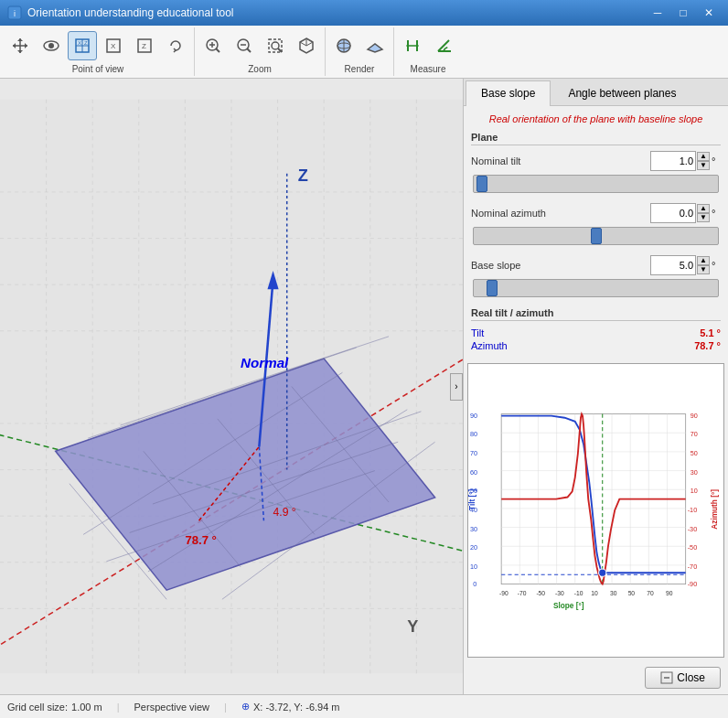 The image size is (728, 718). I want to click on toolbar-group-zoom: Zoom, so click(260, 51).